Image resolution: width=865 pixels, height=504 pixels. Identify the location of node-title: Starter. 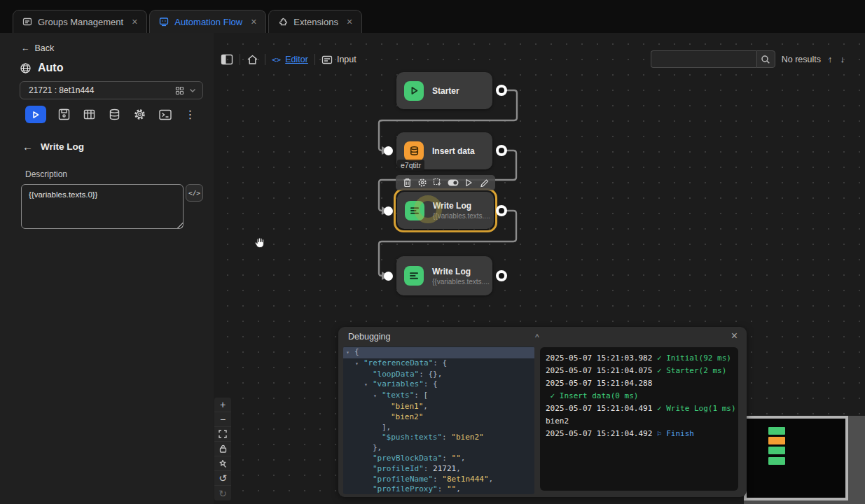
(445, 91).